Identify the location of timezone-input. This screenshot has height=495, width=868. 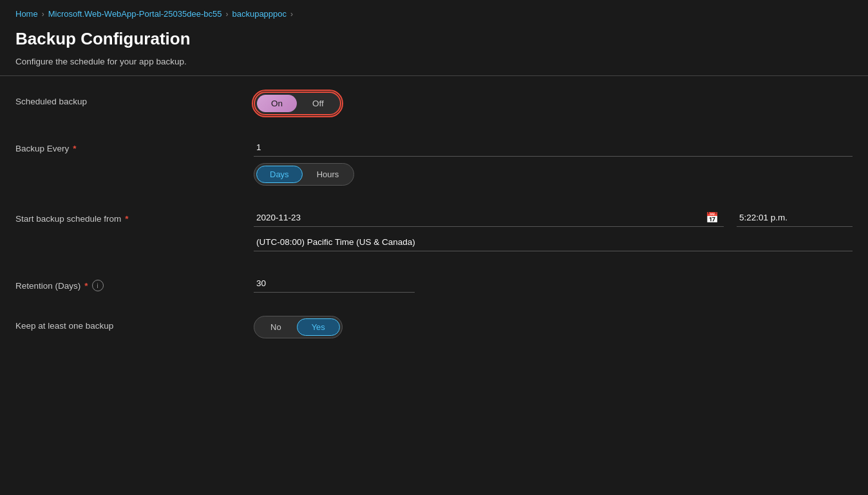
(553, 242).